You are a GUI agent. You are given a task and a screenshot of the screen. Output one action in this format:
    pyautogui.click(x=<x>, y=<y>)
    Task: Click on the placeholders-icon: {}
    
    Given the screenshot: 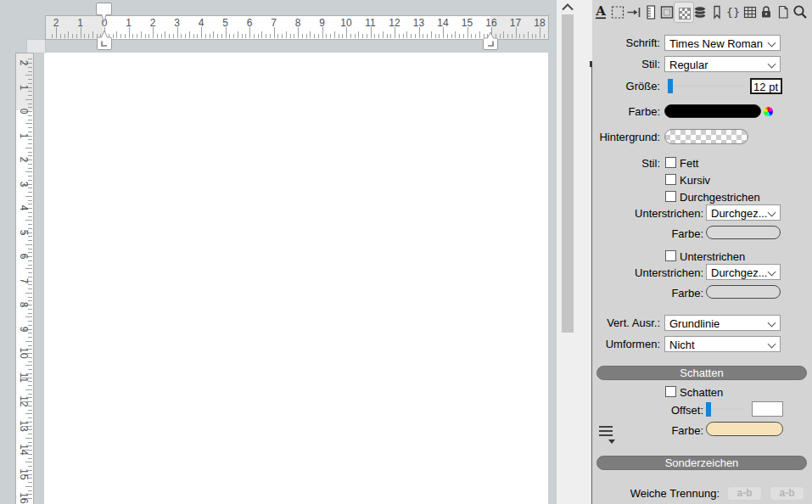 What is the action you would take?
    pyautogui.click(x=733, y=12)
    